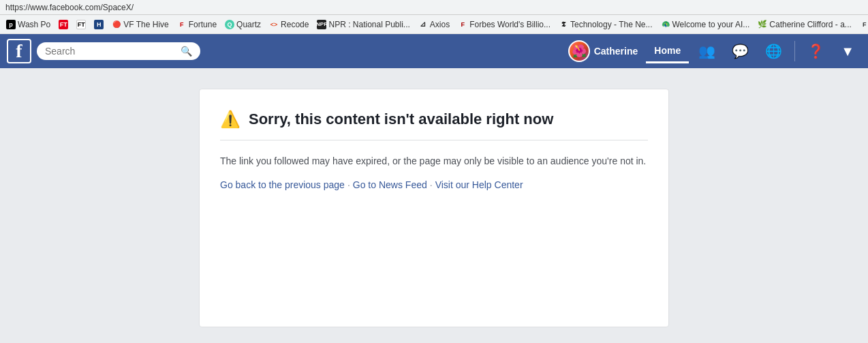  I want to click on ft2-icon: FT, so click(81, 25).